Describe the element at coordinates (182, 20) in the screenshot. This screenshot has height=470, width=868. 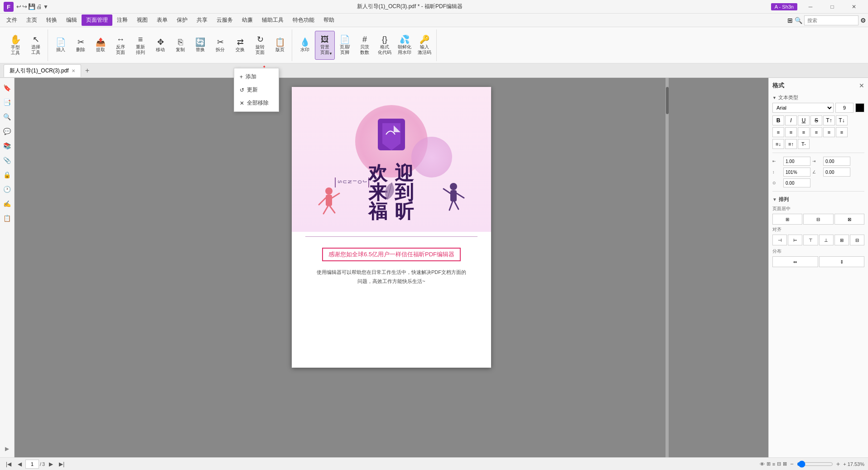
I see `menu-protect: 保护` at that location.